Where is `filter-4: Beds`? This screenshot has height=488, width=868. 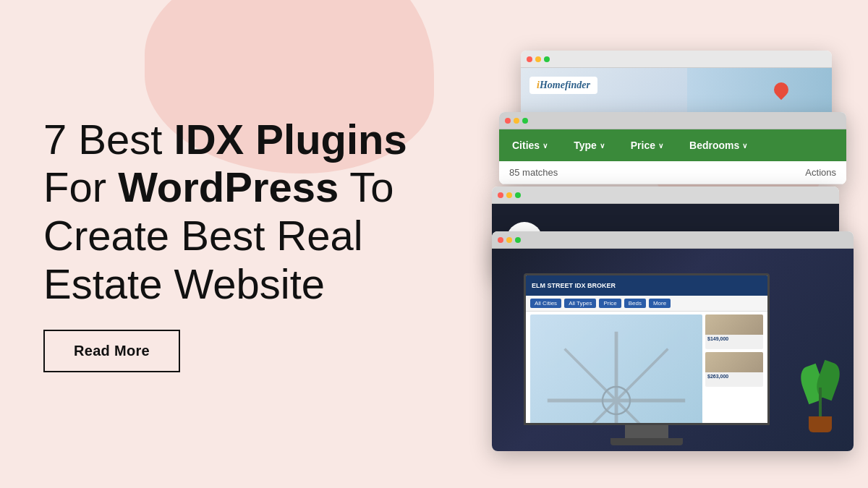 filter-4: Beds is located at coordinates (635, 304).